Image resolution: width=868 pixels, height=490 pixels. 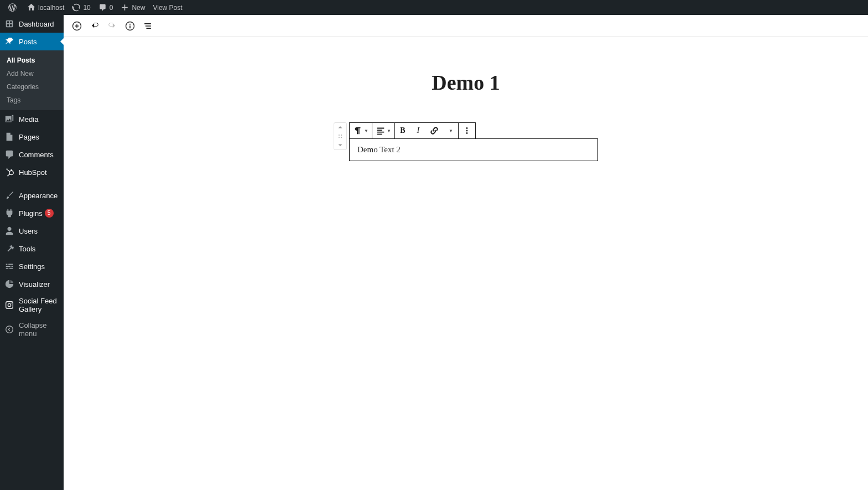 I want to click on menu-users: Users, so click(x=32, y=231).